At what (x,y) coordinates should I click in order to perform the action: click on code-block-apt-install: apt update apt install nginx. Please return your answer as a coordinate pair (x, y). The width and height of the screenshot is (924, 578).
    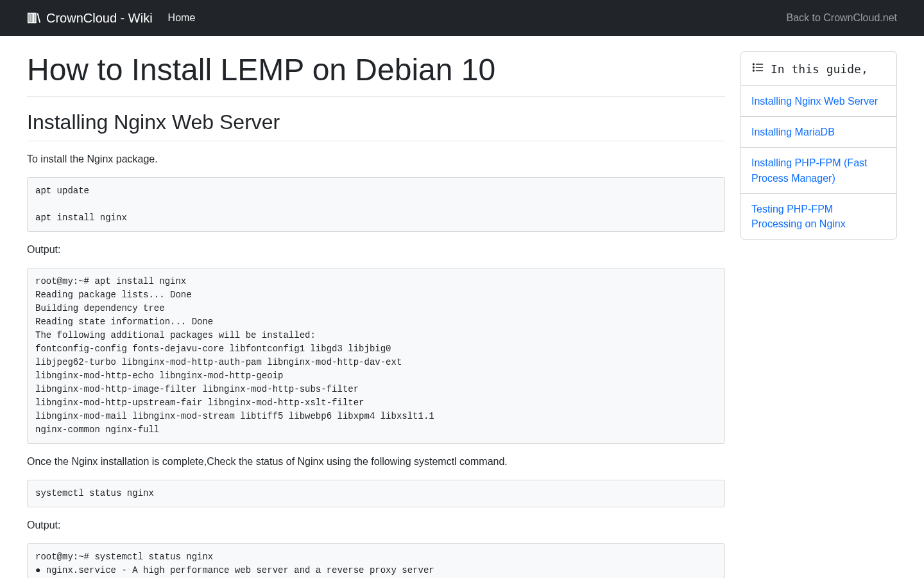
    Looking at the image, I should click on (376, 204).